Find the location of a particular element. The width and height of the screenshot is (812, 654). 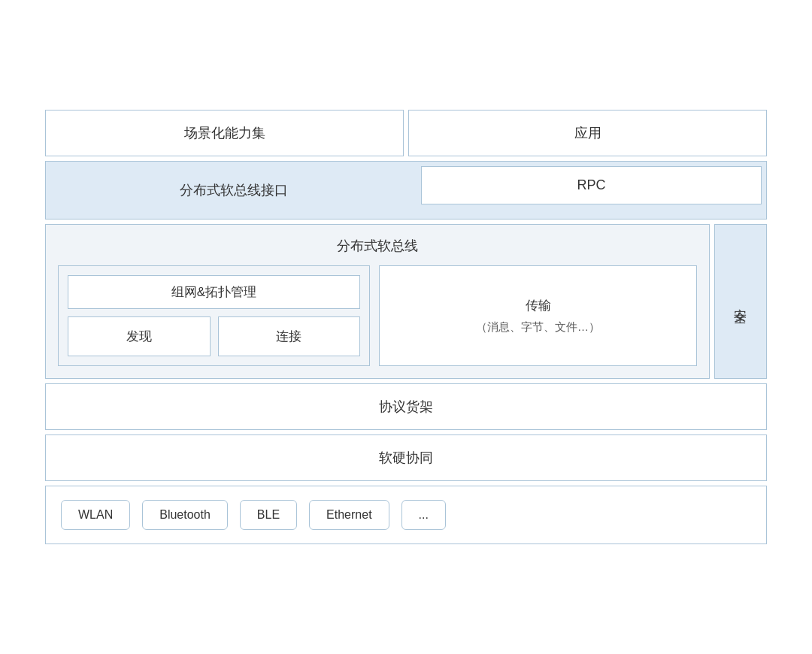

bus-interface-label: 分布式软总线接口 is located at coordinates (234, 190).